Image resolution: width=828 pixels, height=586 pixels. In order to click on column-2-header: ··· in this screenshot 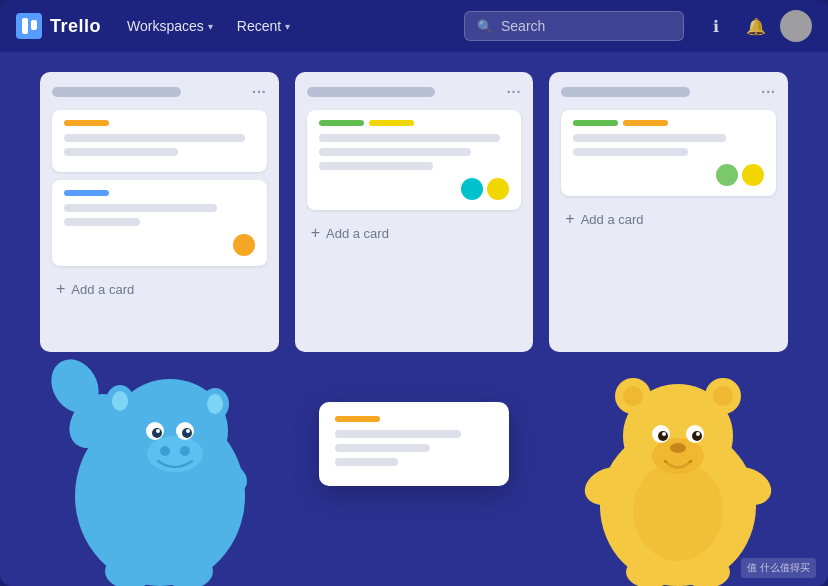, I will do `click(414, 92)`.